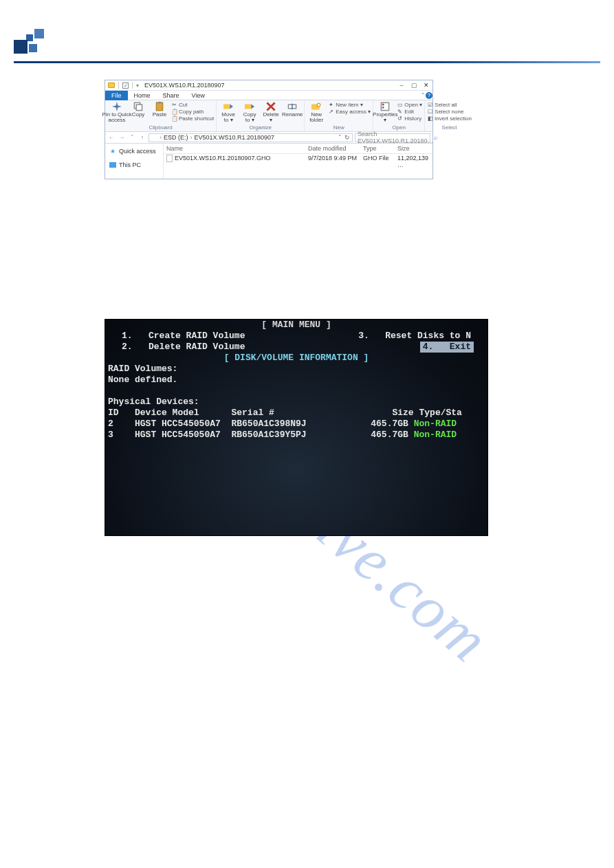  What do you see at coordinates (296, 391) in the screenshot?
I see `blank-line` at bounding box center [296, 391].